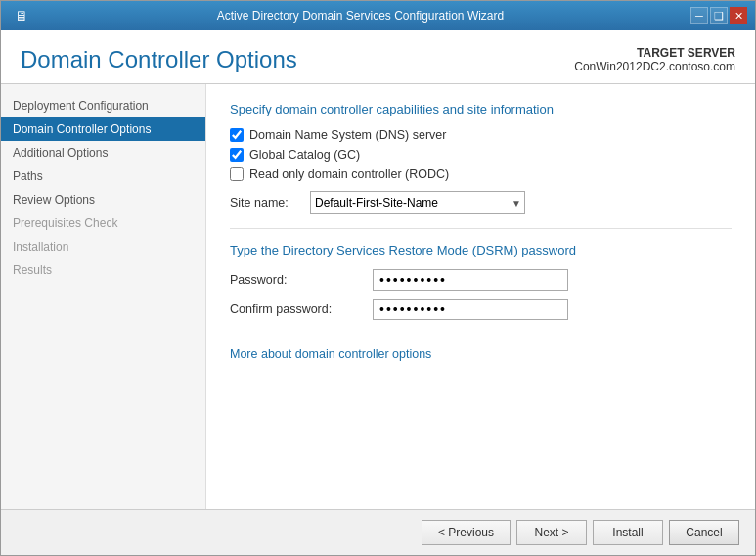 This screenshot has height=556, width=756. What do you see at coordinates (104, 129) in the screenshot?
I see `sidebar-item-domain-controller-options: Domain Controller Options` at bounding box center [104, 129].